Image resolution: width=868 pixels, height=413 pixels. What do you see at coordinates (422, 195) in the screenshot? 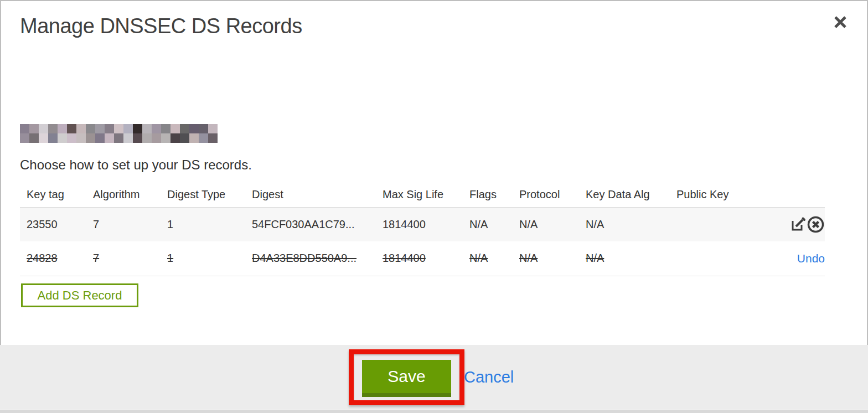
I see `table-header-row: Key tag Algorithm Digest Type Digest Max…` at bounding box center [422, 195].